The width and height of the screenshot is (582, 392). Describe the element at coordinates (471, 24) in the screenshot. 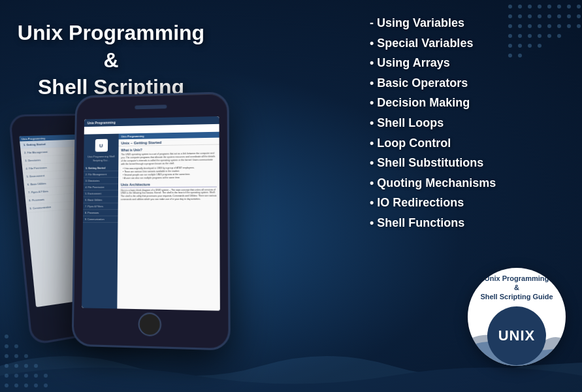

I see `feature-item-1: - Using Variables` at that location.